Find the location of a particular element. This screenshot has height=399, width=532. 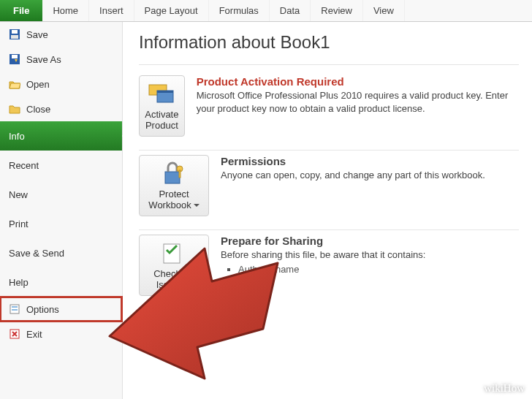

sidebar-item-info: Info is located at coordinates (61, 136).